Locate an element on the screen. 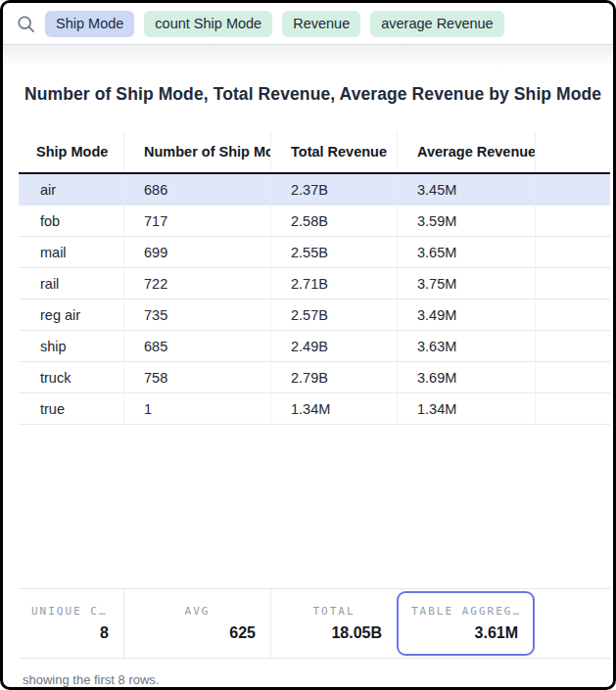  summary-label: AVG is located at coordinates (198, 611).